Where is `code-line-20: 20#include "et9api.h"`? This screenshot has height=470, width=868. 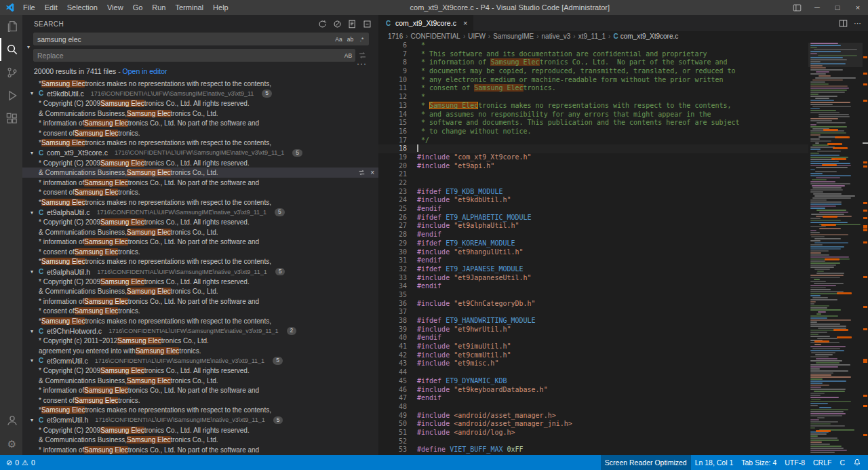
code-line-20: 20#include "et9api.h" is located at coordinates (593, 167).